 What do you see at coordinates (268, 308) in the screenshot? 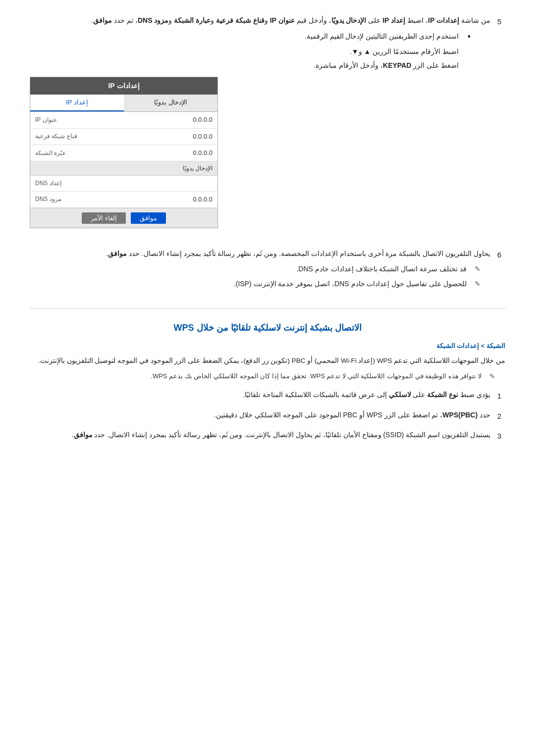
I see `section-divider` at bounding box center [268, 308].